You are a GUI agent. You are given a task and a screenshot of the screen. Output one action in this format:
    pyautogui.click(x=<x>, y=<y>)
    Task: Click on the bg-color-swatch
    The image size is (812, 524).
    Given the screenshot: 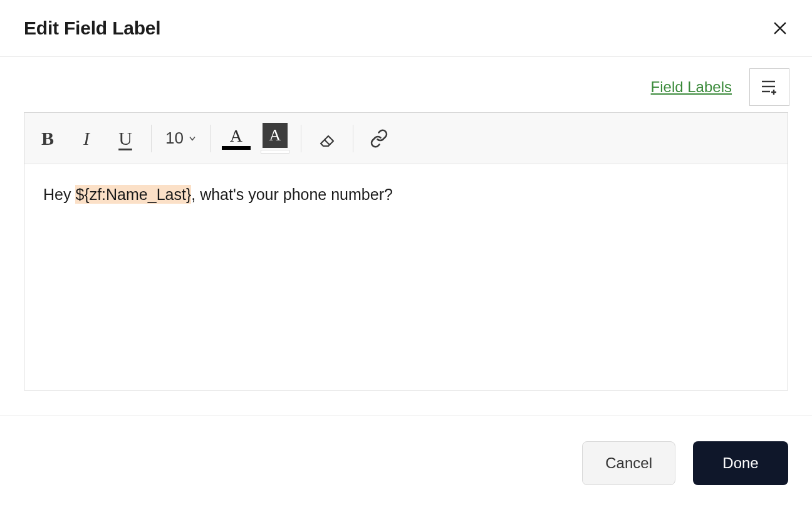 What is the action you would take?
    pyautogui.click(x=275, y=152)
    